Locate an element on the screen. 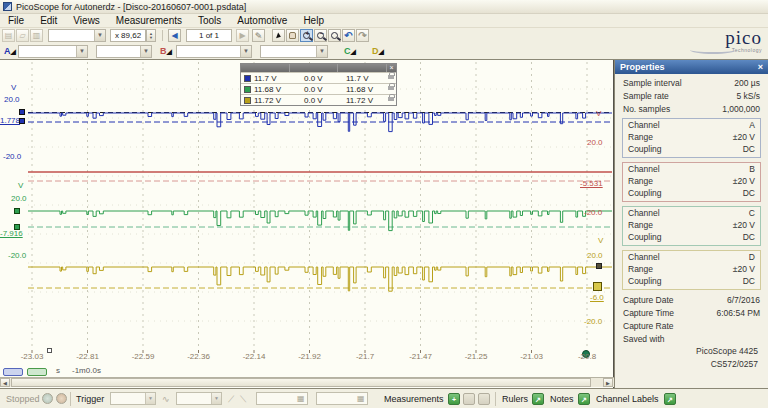 This screenshot has height=408, width=768. prev-buffer-button: ◀ is located at coordinates (174, 36).